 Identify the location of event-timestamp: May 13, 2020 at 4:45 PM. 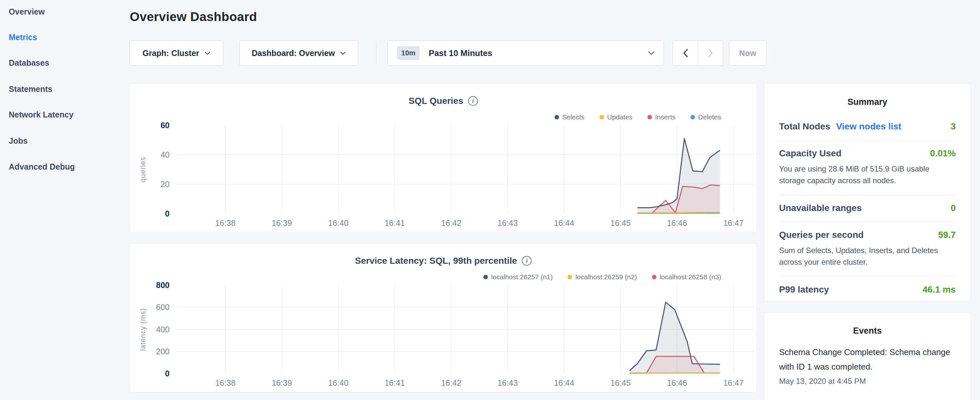
(867, 381).